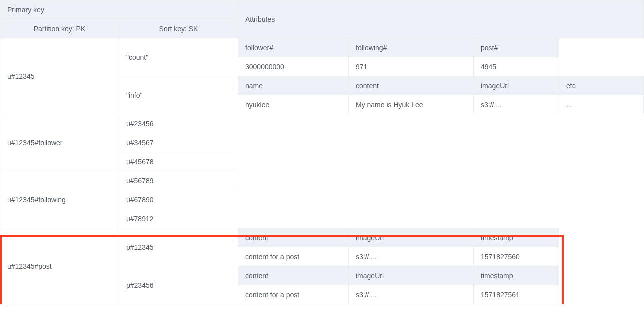  I want to click on primary-key-header: Primary key, so click(120, 10).